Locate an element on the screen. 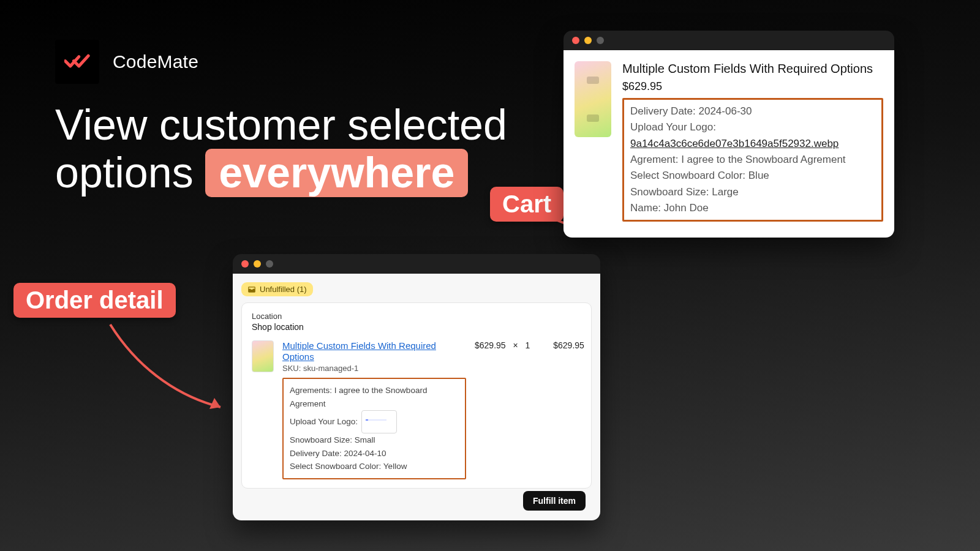 This screenshot has width=980, height=551. fulfillment-status-pill: Unfulfilled (1) is located at coordinates (277, 289).